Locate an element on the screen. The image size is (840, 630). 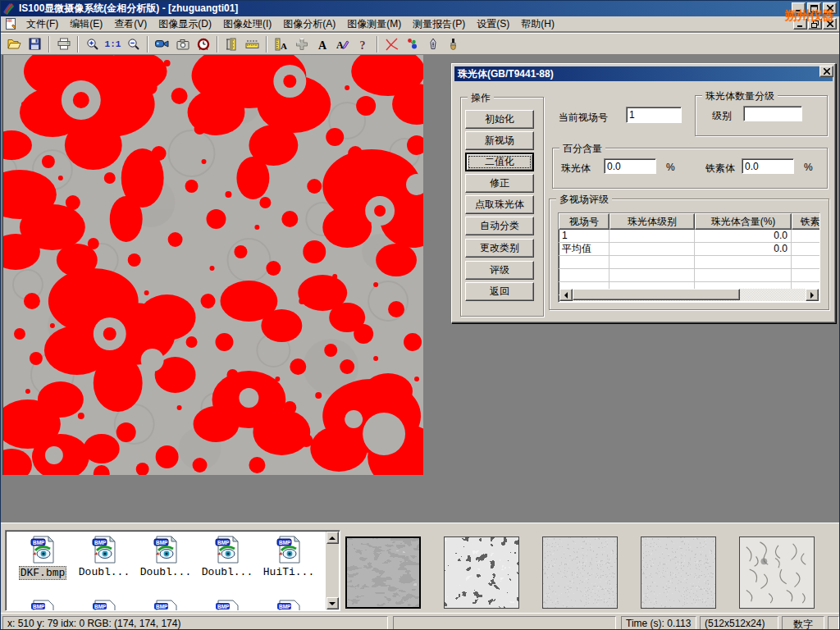
file-item: BMP HuiTi... is located at coordinates (289, 557).